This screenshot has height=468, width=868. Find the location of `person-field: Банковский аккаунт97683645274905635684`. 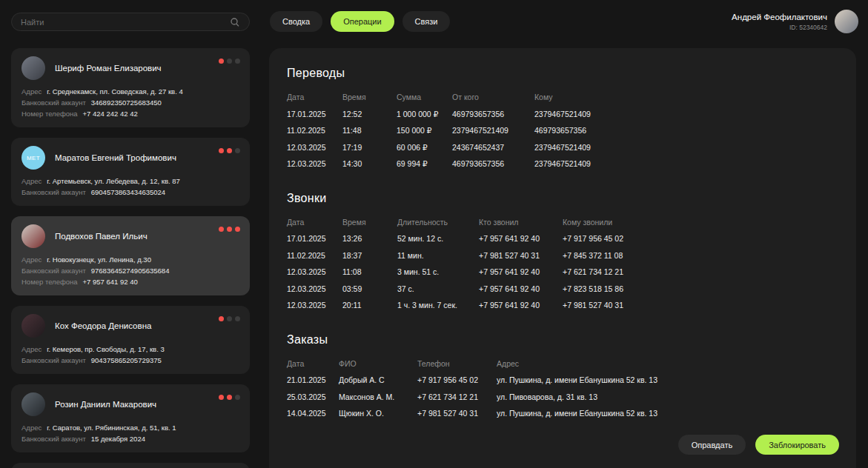

person-field: Банковский аккаунт97683645274905635684 is located at coordinates (130, 271).